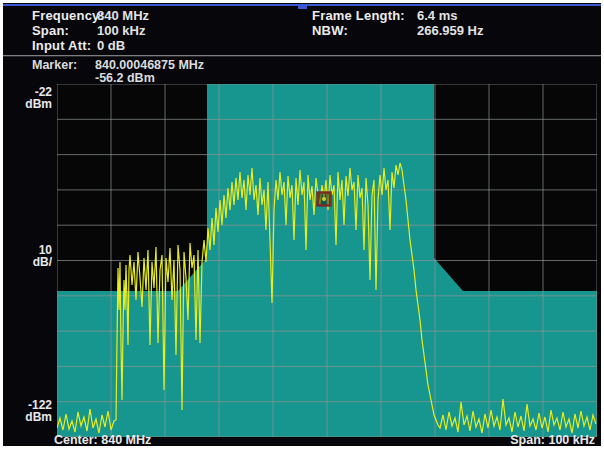 The height and width of the screenshot is (449, 604). Describe the element at coordinates (150, 65) in the screenshot. I see `marker-frequency: 840.00046875 MHz` at that location.